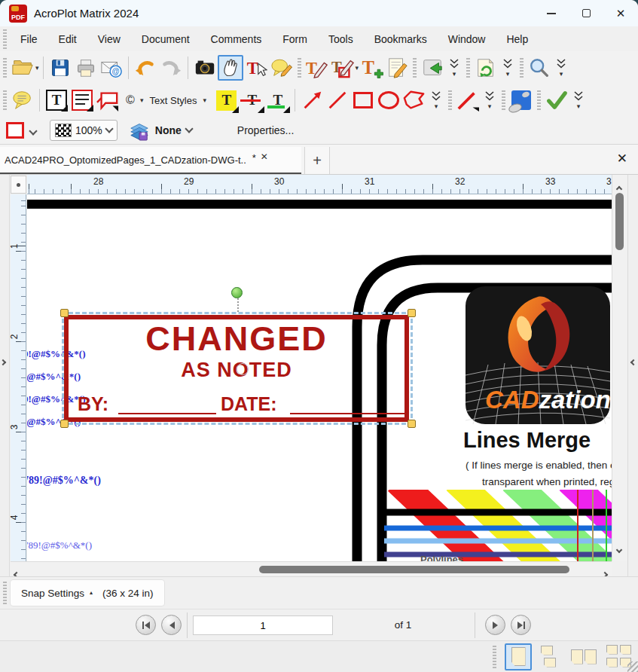 The width and height of the screenshot is (638, 672). What do you see at coordinates (109, 39) in the screenshot?
I see `menu-view: View` at bounding box center [109, 39].